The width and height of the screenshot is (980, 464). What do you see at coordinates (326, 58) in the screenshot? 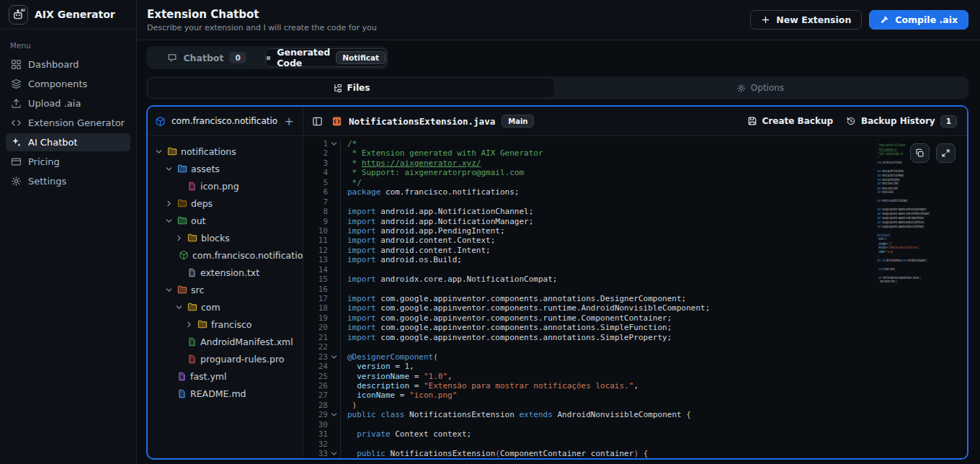
I see `tab-generated-code: Generated Code Notificat` at bounding box center [326, 58].